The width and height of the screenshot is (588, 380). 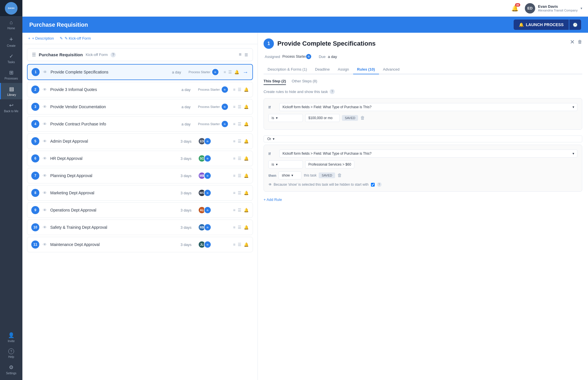 I want to click on add-rule-button: + Add Rule, so click(x=423, y=200).